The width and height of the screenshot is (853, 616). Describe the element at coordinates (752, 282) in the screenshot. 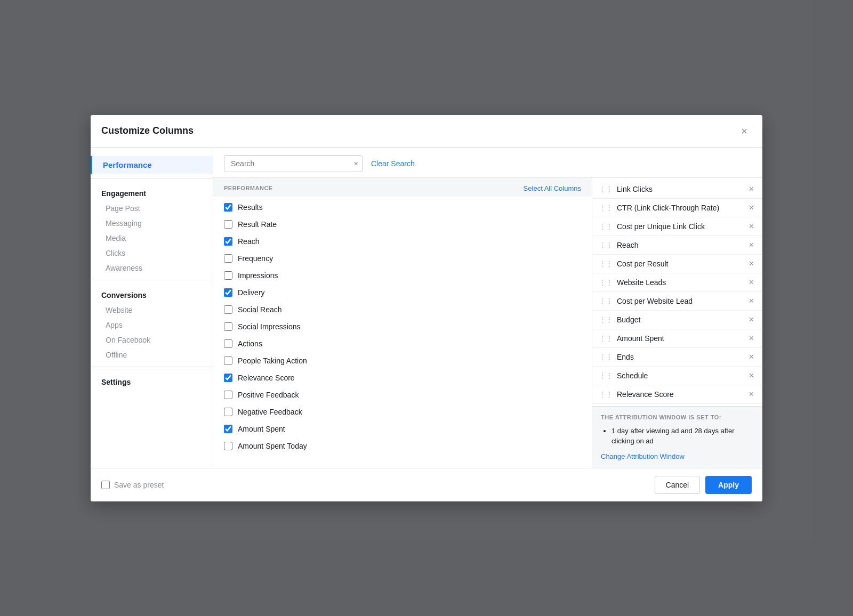

I see `remove-website-leads-button: ×` at that location.